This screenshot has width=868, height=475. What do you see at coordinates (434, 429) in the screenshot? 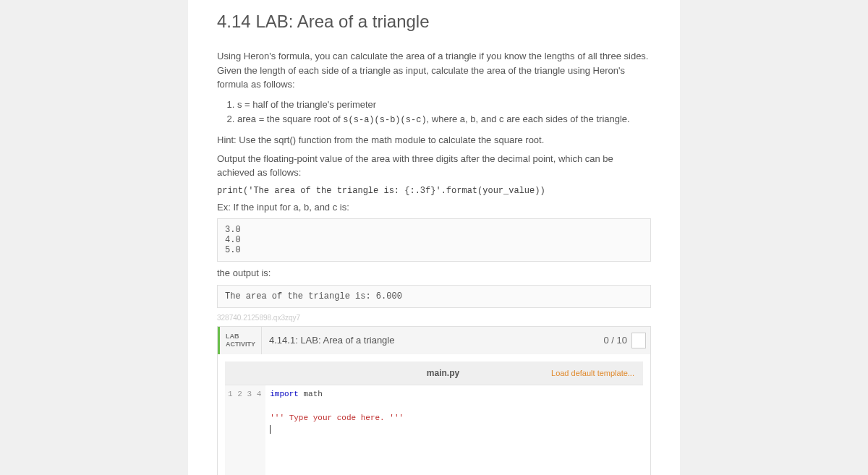
I see `code-editor: 1 2 3 4 import math ''' Type your code h…` at bounding box center [434, 429].